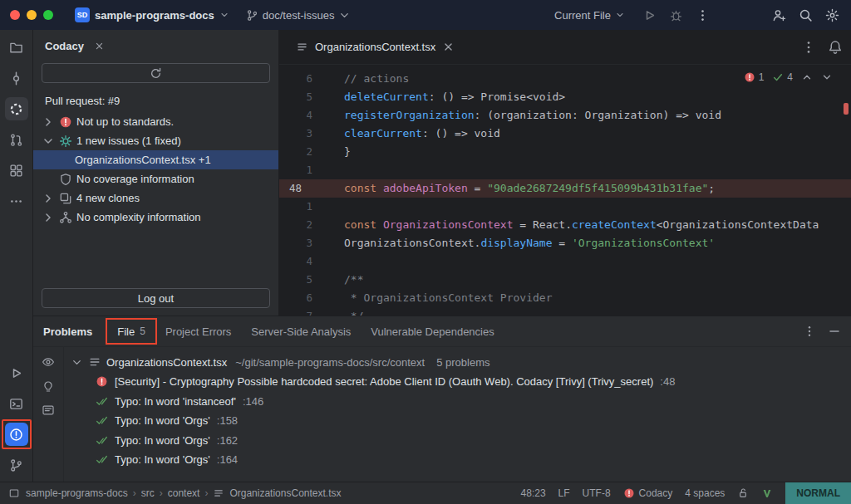  Describe the element at coordinates (163, 440) in the screenshot. I see `problem-text: Typo: In word 'Orgs'` at that location.